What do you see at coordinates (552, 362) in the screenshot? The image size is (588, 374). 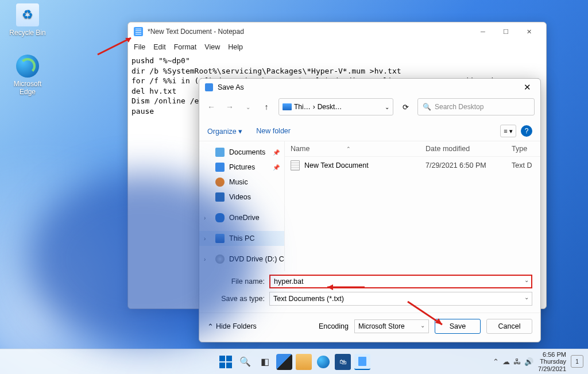 I see `clock-day: Thursday` at bounding box center [552, 362].